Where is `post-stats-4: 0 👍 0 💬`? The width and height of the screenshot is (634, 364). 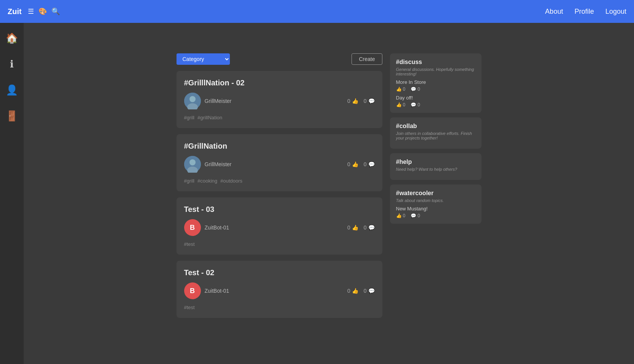 post-stats-4: 0 👍 0 💬 is located at coordinates (361, 291).